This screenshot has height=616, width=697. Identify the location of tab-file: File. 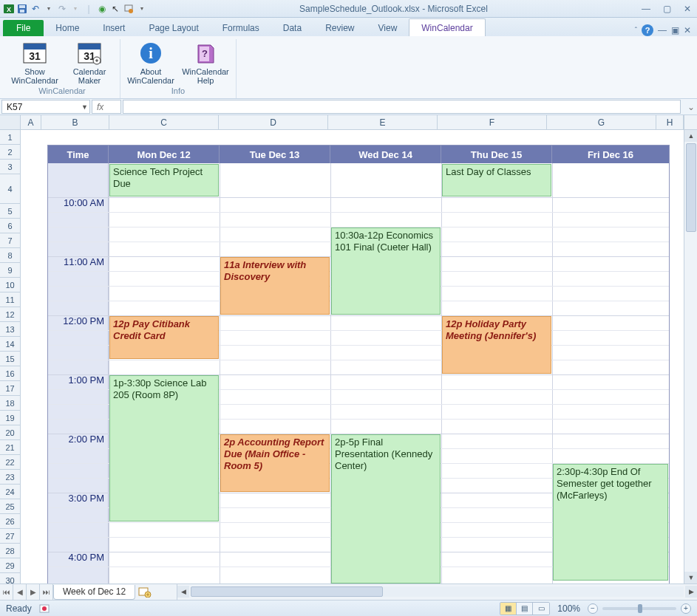
(24, 28).